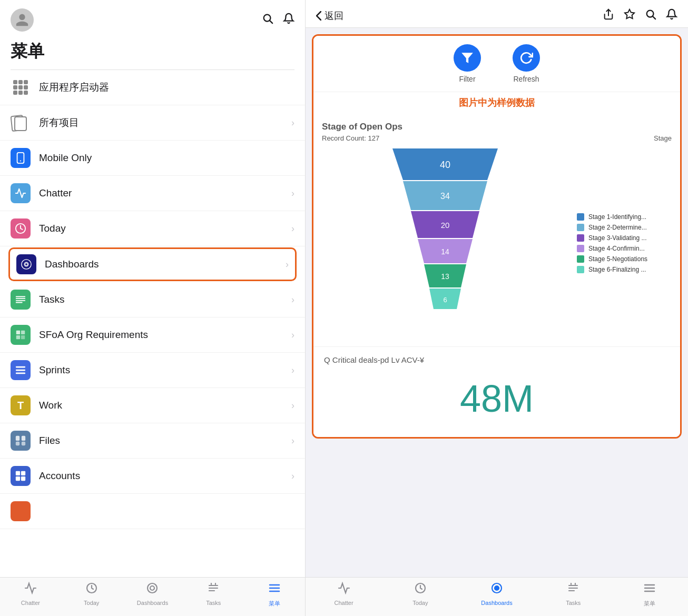  I want to click on tab-dashboards-left: Dashboards, so click(153, 595).